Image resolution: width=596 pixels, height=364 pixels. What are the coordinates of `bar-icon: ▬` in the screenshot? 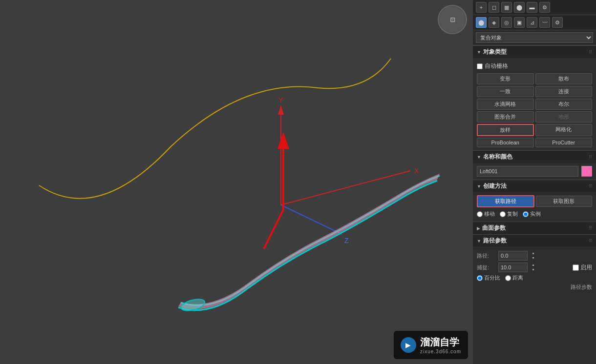 It's located at (532, 7).